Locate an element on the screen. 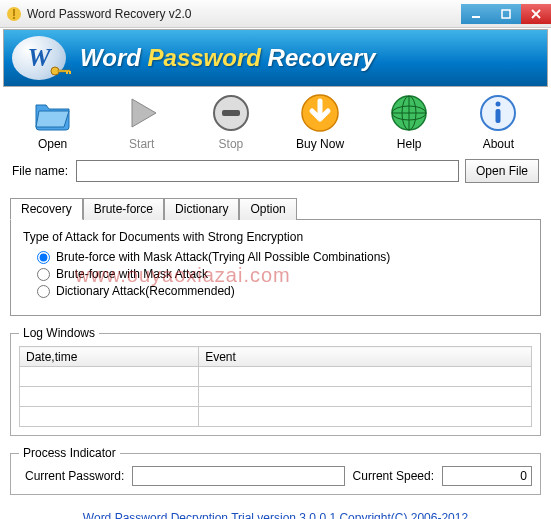  banner-recovery: Recovery is located at coordinates (322, 58).